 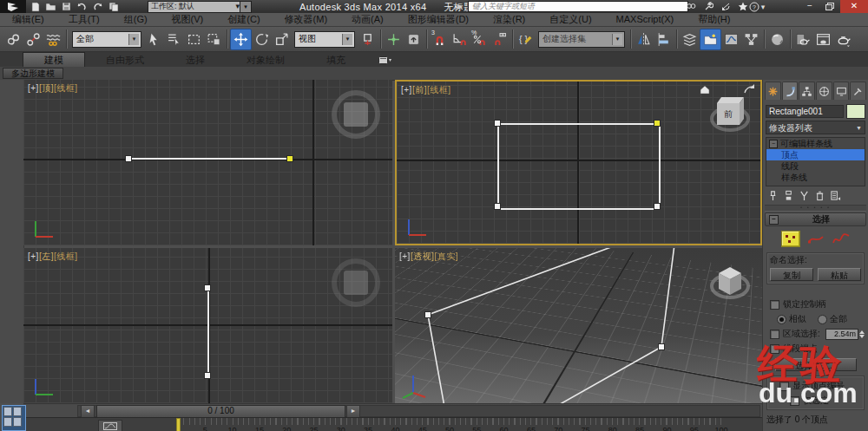 I want to click on minimize-button: −, so click(x=810, y=7).